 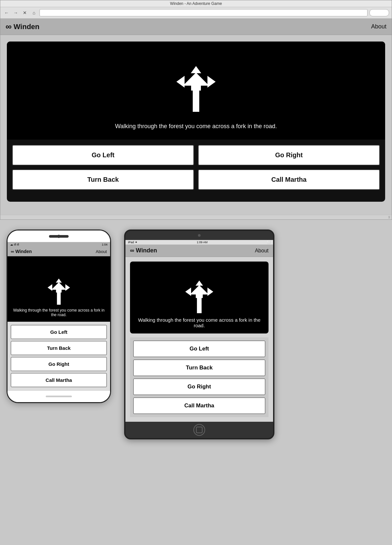 I want to click on choice-grid: Go Left Go Right Turn Back Call Martha, so click(x=196, y=167).